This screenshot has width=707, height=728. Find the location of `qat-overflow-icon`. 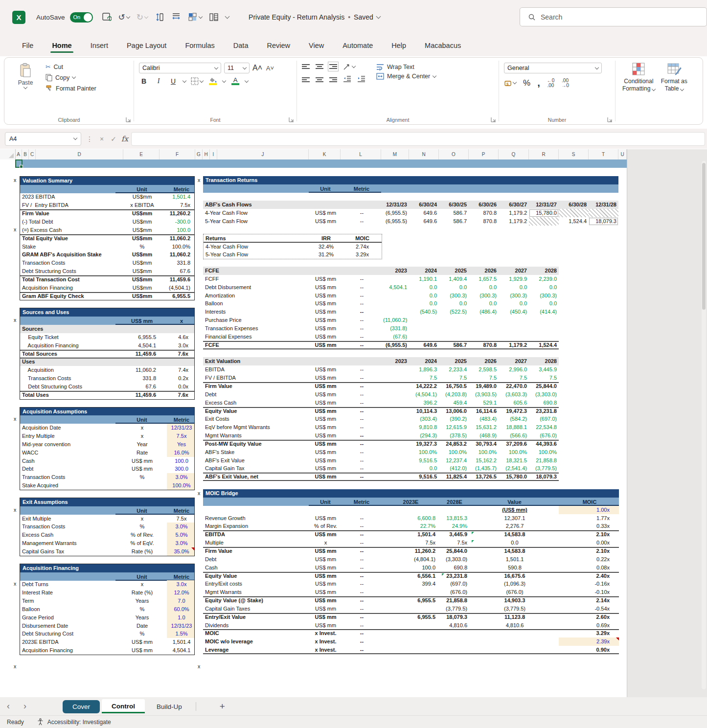

qat-overflow-icon is located at coordinates (228, 17).